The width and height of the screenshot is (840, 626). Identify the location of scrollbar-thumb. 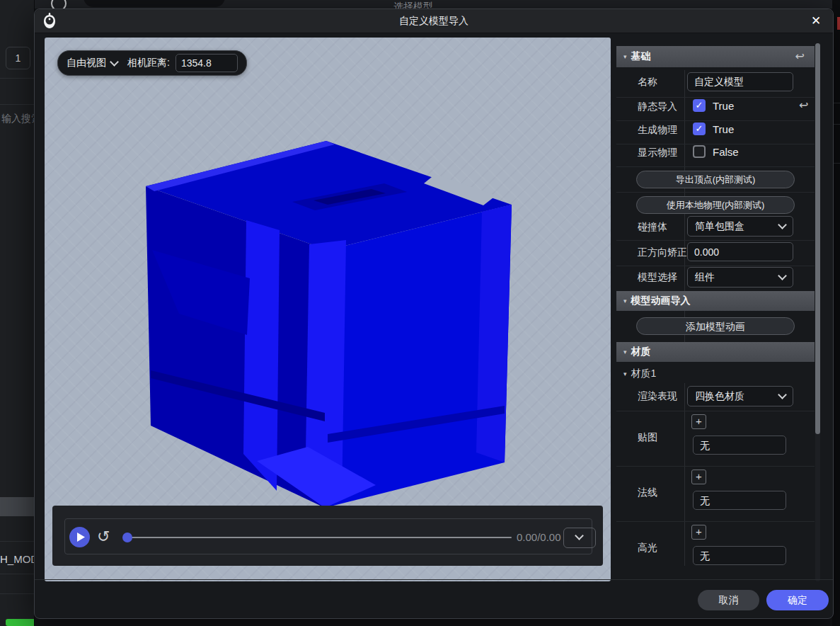
(818, 239).